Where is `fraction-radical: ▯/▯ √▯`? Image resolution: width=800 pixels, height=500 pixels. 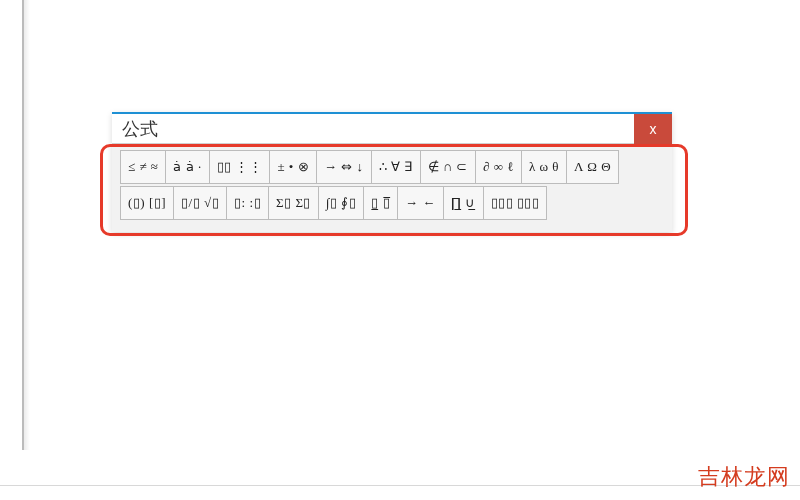
fraction-radical: ▯/▯ √▯ is located at coordinates (200, 203).